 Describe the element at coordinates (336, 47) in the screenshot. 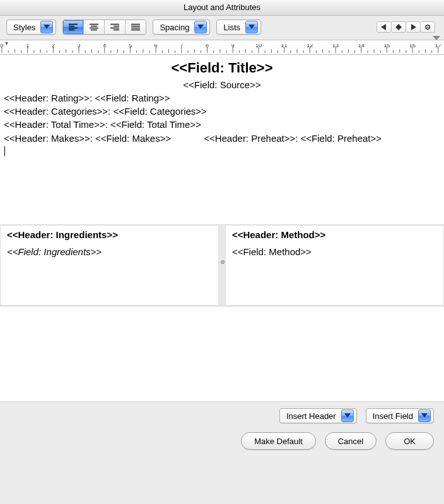

I see `svg-text: 13` at that location.